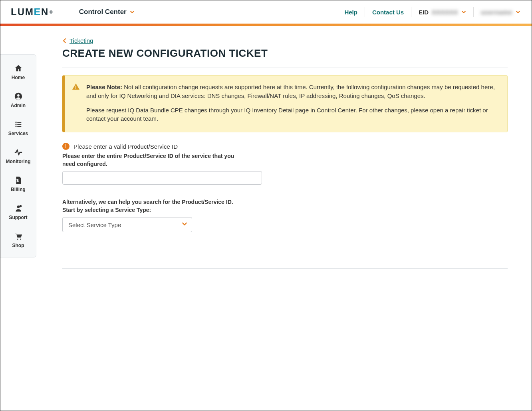 This screenshot has width=532, height=411. What do you see at coordinates (81, 41) in the screenshot?
I see `breadcrumb-link: Ticketing` at bounding box center [81, 41].